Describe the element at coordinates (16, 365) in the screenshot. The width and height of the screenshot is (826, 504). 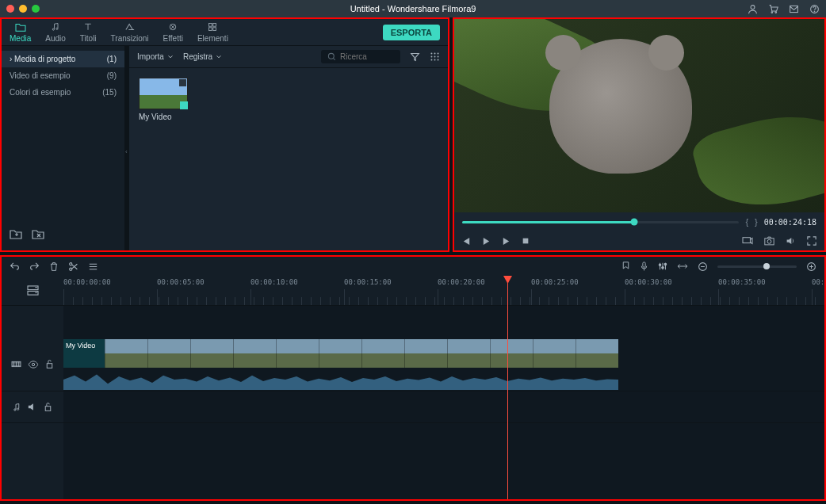
I see `filmstrip-icon` at that location.